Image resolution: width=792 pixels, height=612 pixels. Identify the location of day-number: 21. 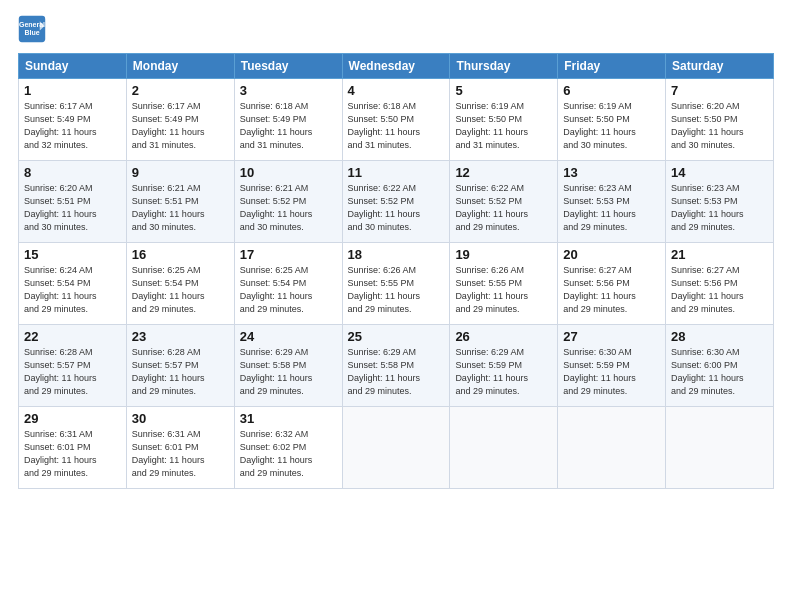
(720, 254).